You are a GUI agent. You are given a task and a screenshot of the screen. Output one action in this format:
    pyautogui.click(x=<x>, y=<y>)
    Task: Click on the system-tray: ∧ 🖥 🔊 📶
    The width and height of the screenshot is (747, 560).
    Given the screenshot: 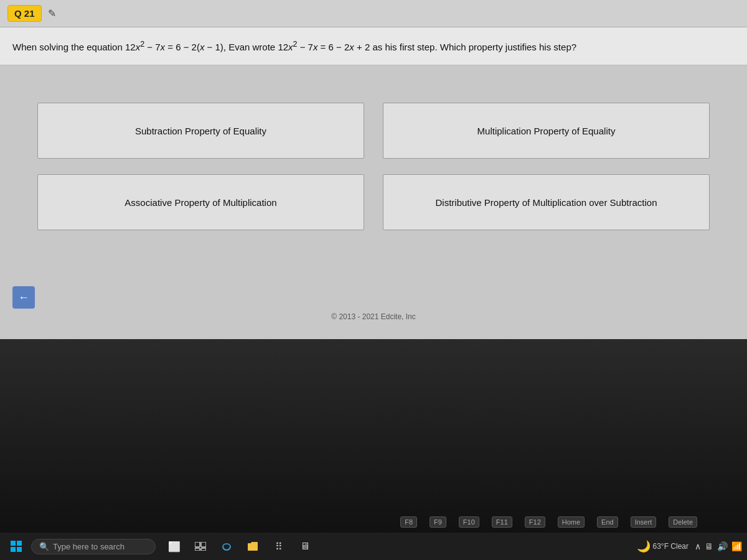 What is the action you would take?
    pyautogui.click(x=718, y=546)
    